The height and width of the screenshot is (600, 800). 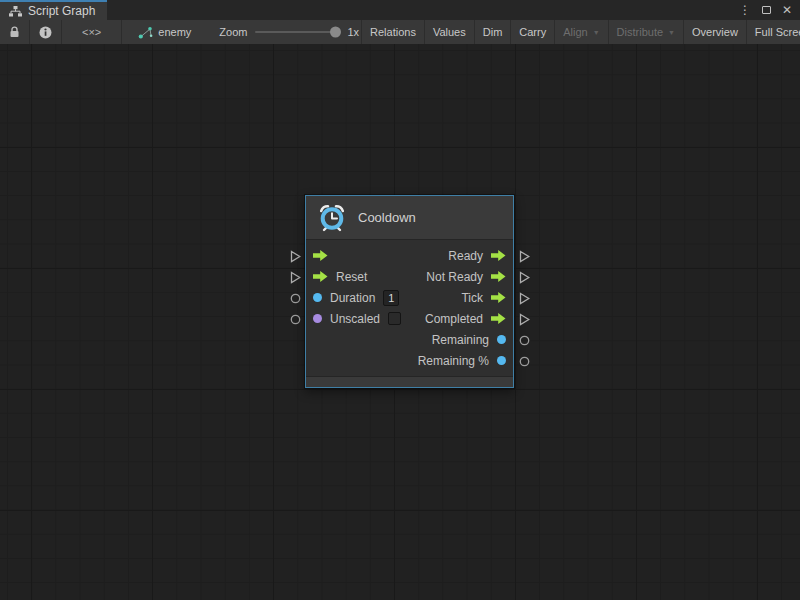 I want to click on flow-input-port-reset, so click(x=295, y=278).